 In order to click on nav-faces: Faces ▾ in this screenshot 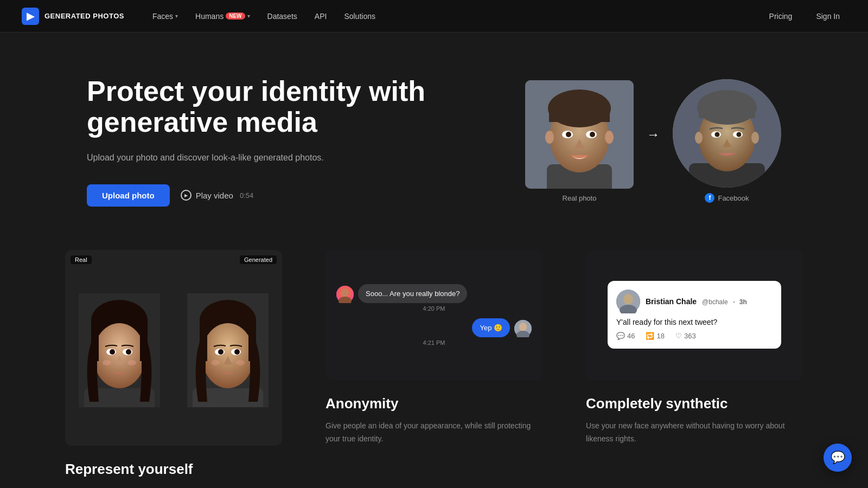, I will do `click(165, 16)`.